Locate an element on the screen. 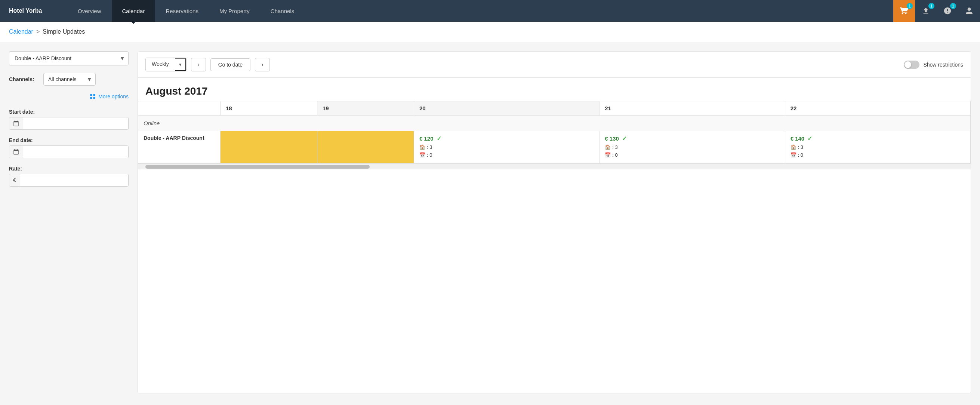 The image size is (980, 405). calendar-cell-21: € 130 ✓ 🏠 : 3 📅 : 0 is located at coordinates (692, 147).